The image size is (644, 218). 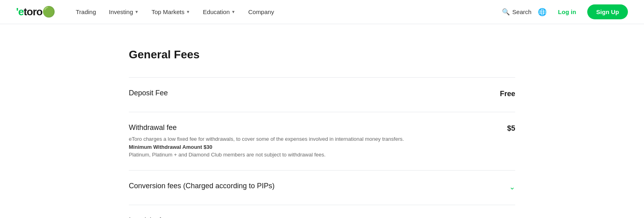 What do you see at coordinates (286, 147) in the screenshot?
I see `fee-description-withdrawal: eToro charges a low fixed fee for withdr…` at bounding box center [286, 147].